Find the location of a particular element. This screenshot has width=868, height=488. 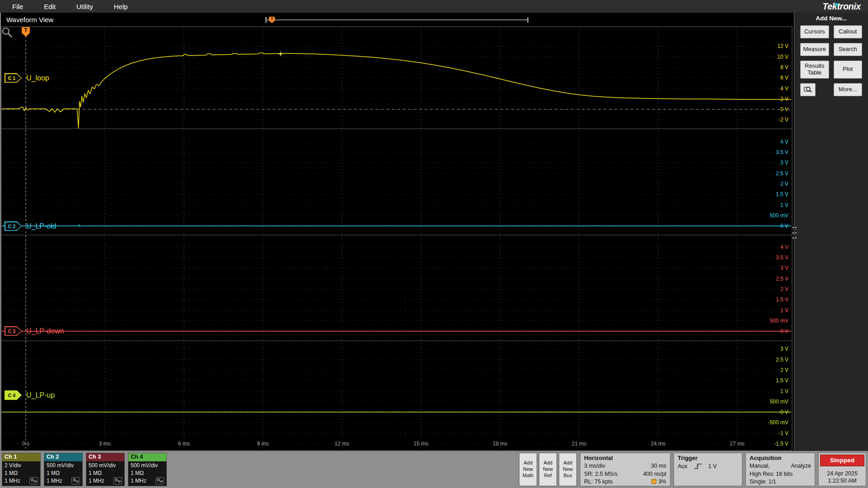

zoom-mode-button is located at coordinates (808, 89).